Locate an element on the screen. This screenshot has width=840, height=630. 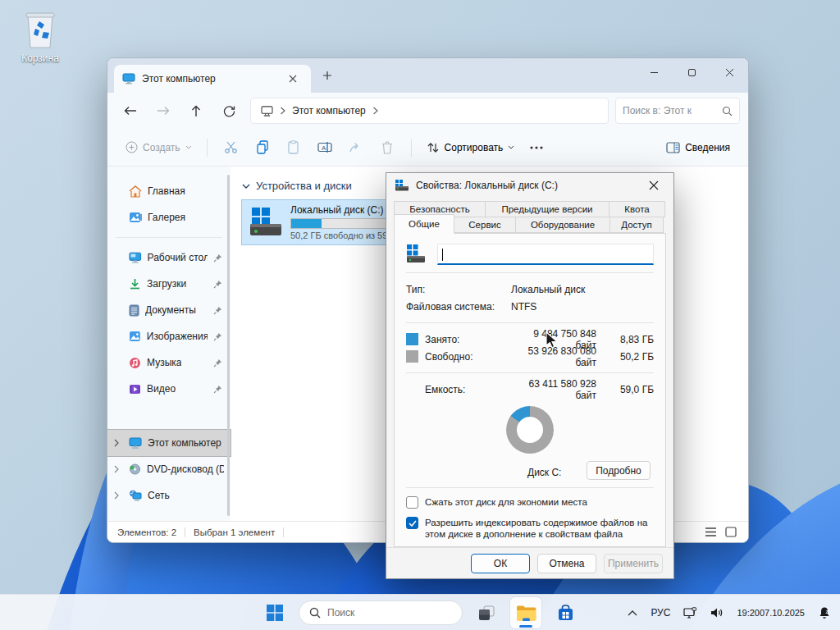
more-icon is located at coordinates (536, 148).